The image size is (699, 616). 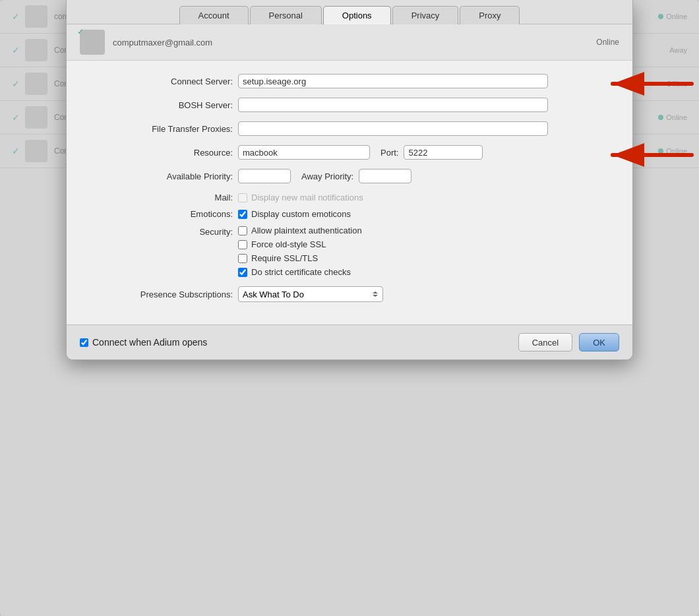 I want to click on bottom-bar: Connect when Adium opens Cancel OK, so click(x=350, y=342).